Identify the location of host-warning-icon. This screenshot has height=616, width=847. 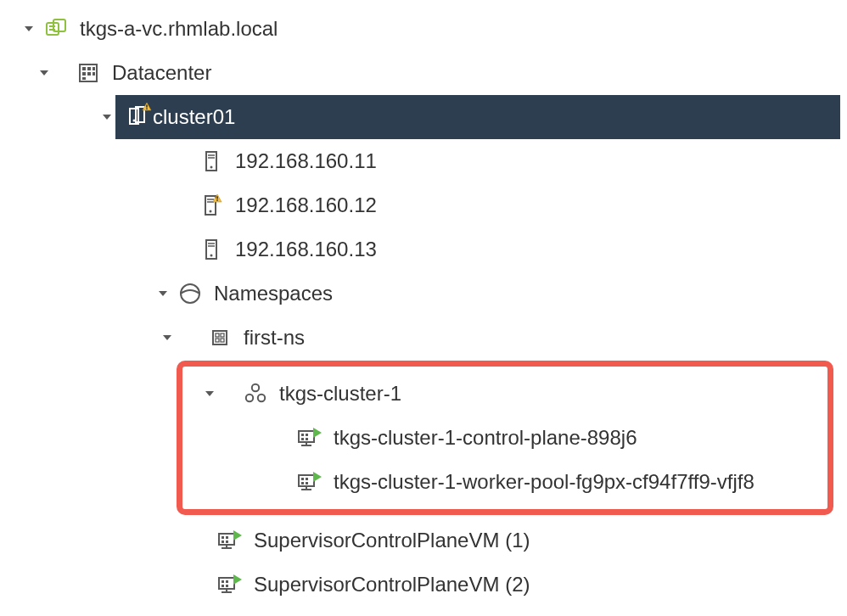
(211, 205).